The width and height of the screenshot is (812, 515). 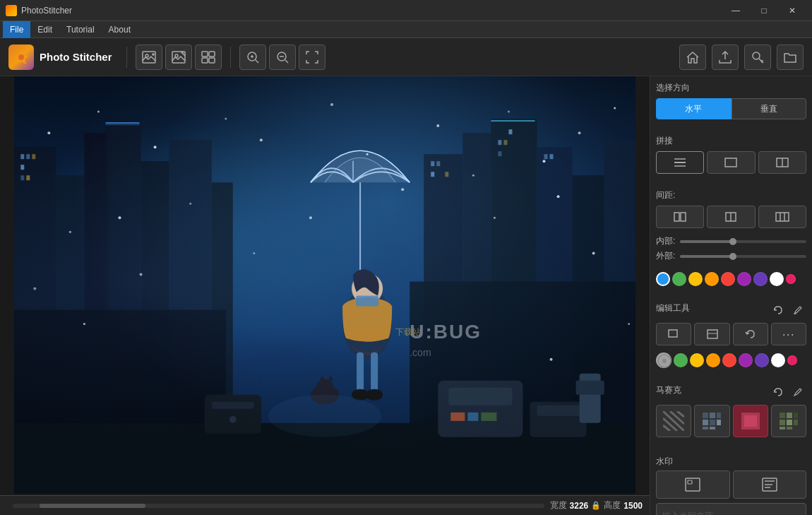 I want to click on watermark-text-input, so click(x=732, y=509).